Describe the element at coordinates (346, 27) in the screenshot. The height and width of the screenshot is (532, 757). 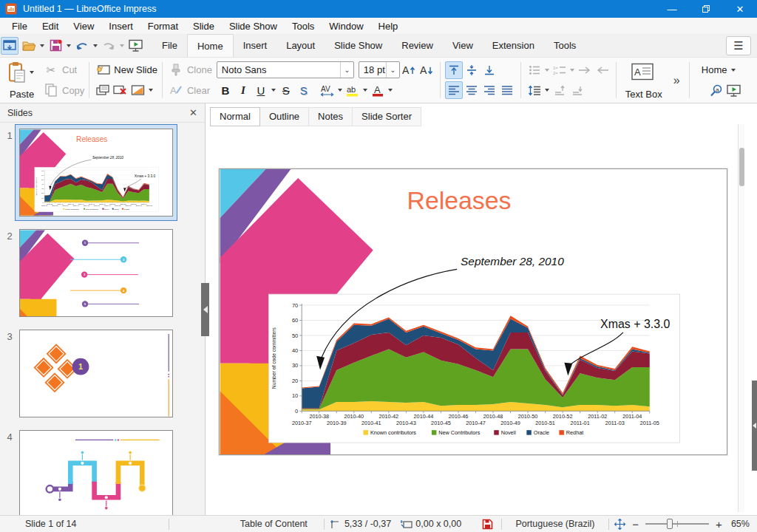
I see `menu-window: Window` at that location.